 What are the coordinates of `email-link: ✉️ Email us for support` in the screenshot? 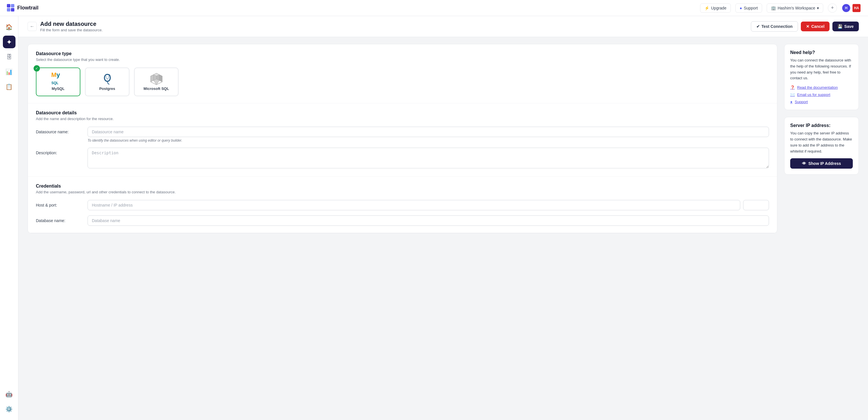 It's located at (822, 94).